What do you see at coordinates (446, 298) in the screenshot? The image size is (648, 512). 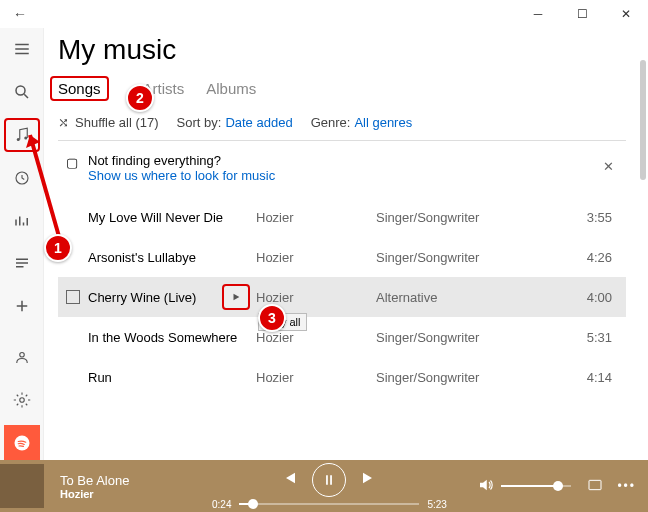 I see `song-genre: Alternative` at bounding box center [446, 298].